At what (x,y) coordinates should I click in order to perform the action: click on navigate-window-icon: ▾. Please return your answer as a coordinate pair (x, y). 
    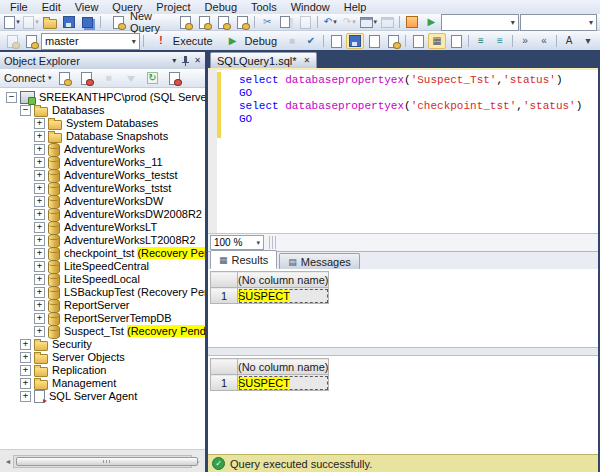
    Looking at the image, I should click on (368, 22).